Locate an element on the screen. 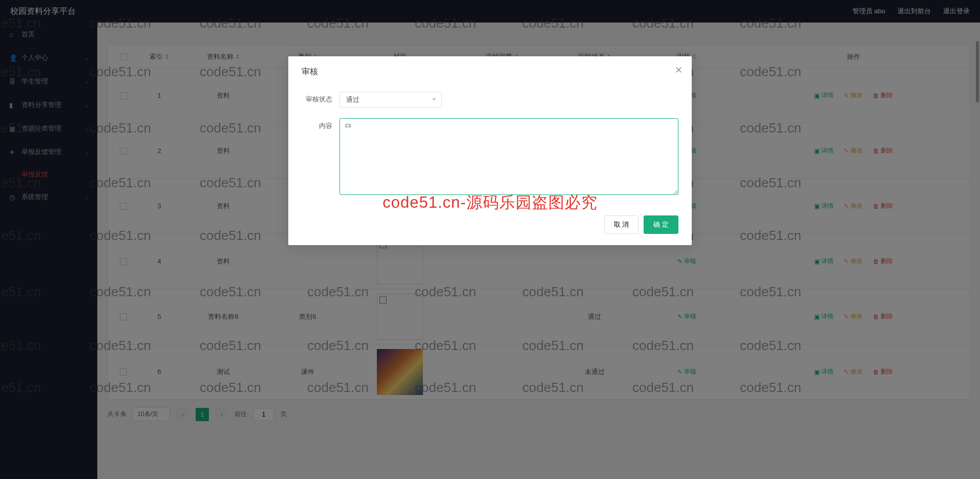 The height and width of the screenshot is (479, 980). modal-close-button: ✕ is located at coordinates (679, 70).